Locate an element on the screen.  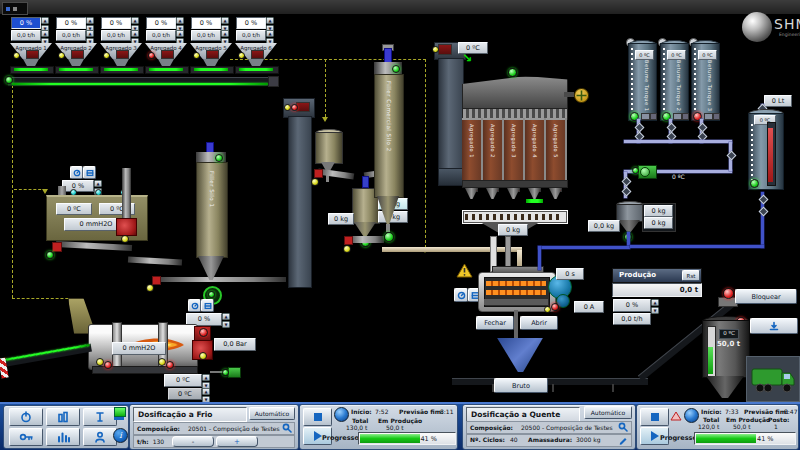
burner-spinner: ▲▼ is located at coordinates (226, 318).